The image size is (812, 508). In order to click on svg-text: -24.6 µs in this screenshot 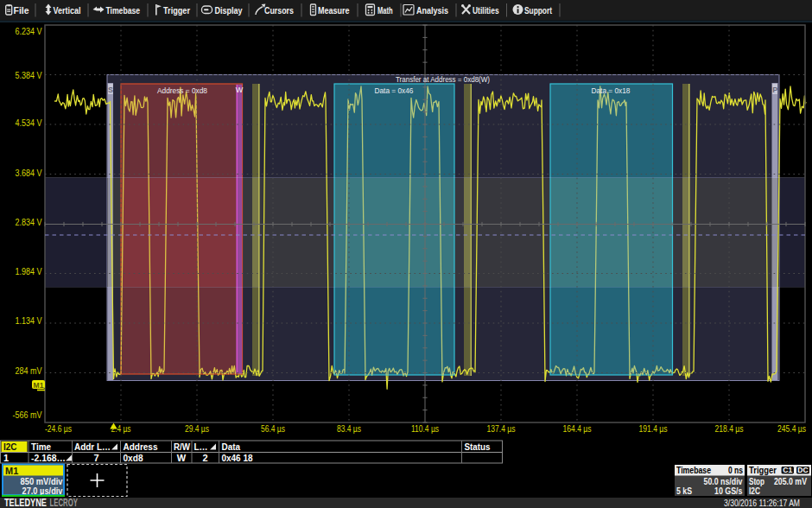, I will do `click(59, 429)`.